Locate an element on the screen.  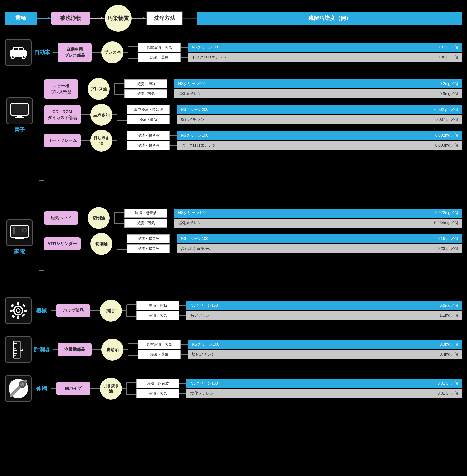
part-kaden-1: 磁気ヘッド is located at coordinates (61, 218).